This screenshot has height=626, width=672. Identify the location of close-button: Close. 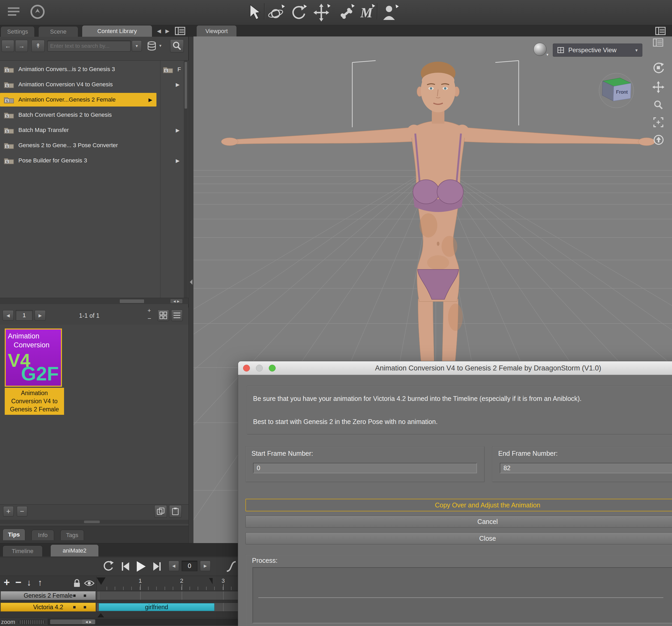
(459, 539).